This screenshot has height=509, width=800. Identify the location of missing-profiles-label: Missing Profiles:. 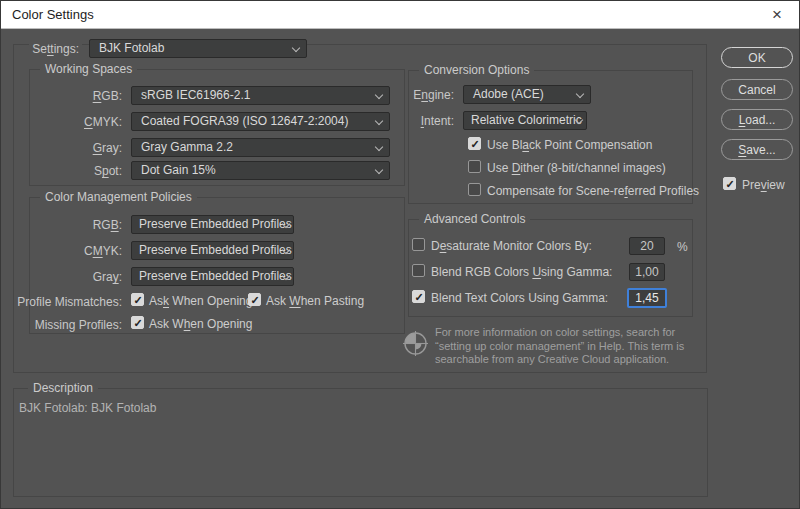
(78, 325).